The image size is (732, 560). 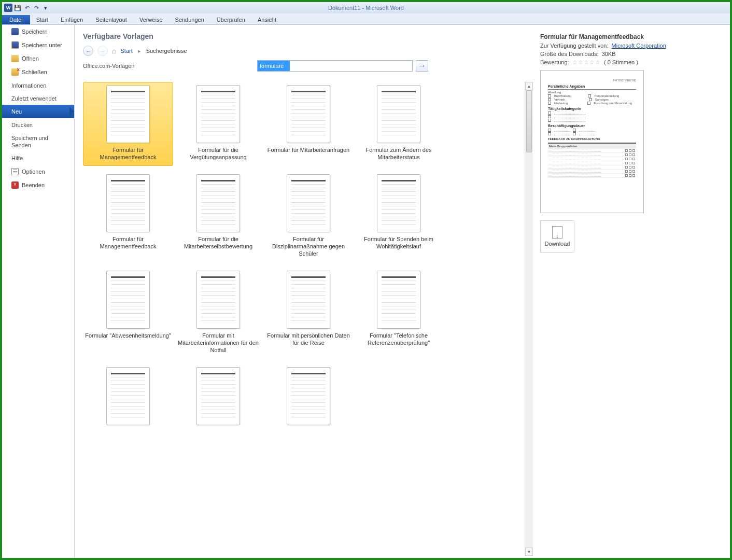 I want to click on template-item: Formular "Abwesenheitsmeldung", so click(x=128, y=313).